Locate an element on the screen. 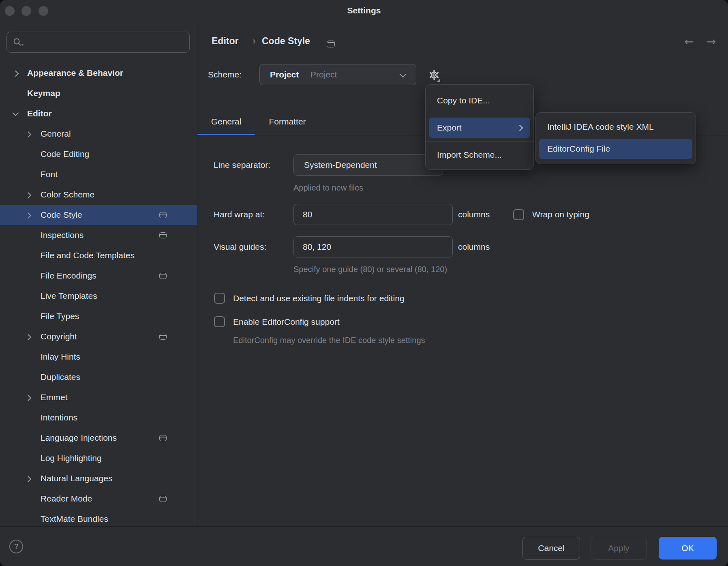 Image resolution: width=728 pixels, height=566 pixels. gear-dropdown-caret-icon is located at coordinates (439, 80).